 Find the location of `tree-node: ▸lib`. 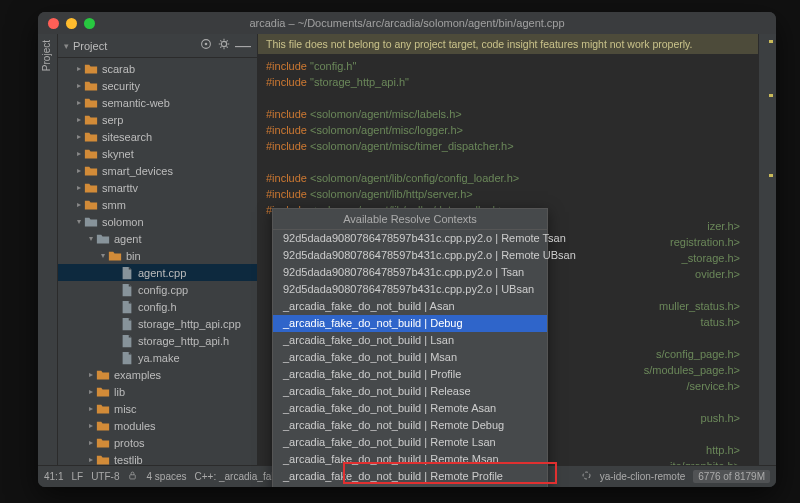

tree-node: ▸lib is located at coordinates (158, 392).